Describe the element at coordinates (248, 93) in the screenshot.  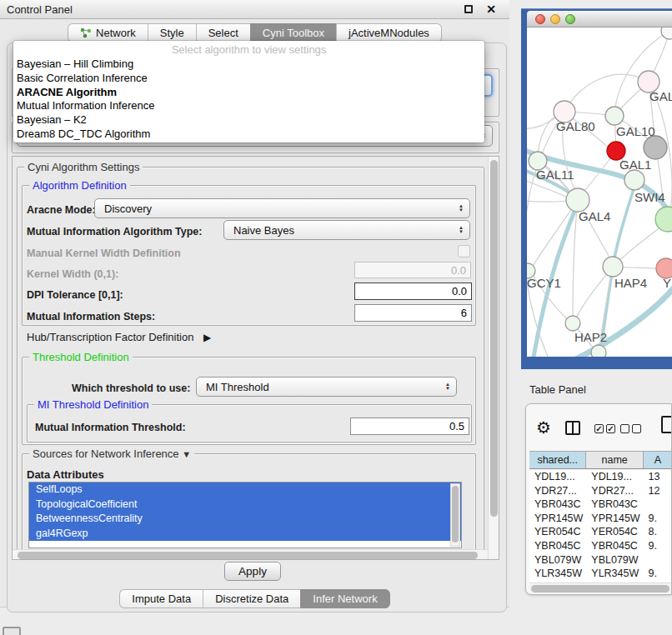
I see `algorithm-option: ARACNE Algorithm` at that location.